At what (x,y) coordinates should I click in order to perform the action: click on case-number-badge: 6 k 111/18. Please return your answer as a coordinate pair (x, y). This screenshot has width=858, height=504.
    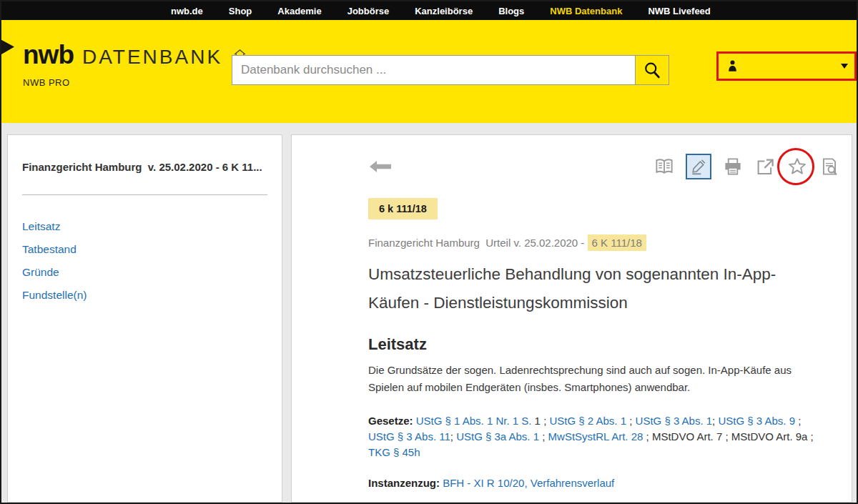
    Looking at the image, I should click on (403, 209).